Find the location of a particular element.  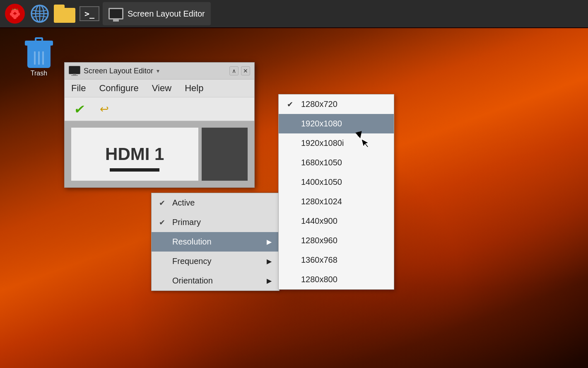

res-1400x1050: 1400x1050 is located at coordinates (336, 182).